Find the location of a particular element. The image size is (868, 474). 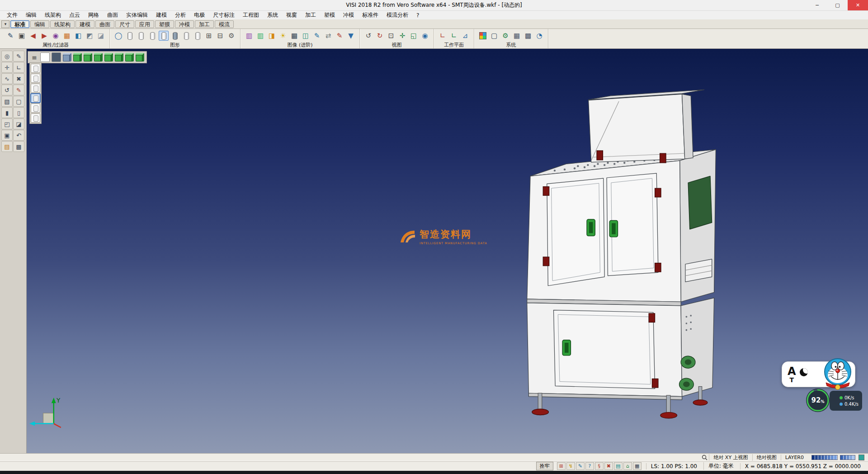

blank-view-button is located at coordinates (45, 57).